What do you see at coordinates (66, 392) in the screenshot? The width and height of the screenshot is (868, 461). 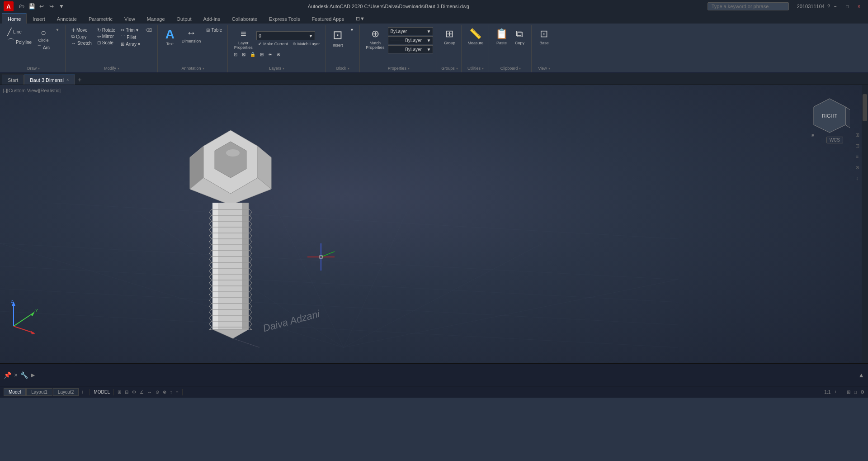 I see `layout-tab-layout2: Layout2` at bounding box center [66, 392].